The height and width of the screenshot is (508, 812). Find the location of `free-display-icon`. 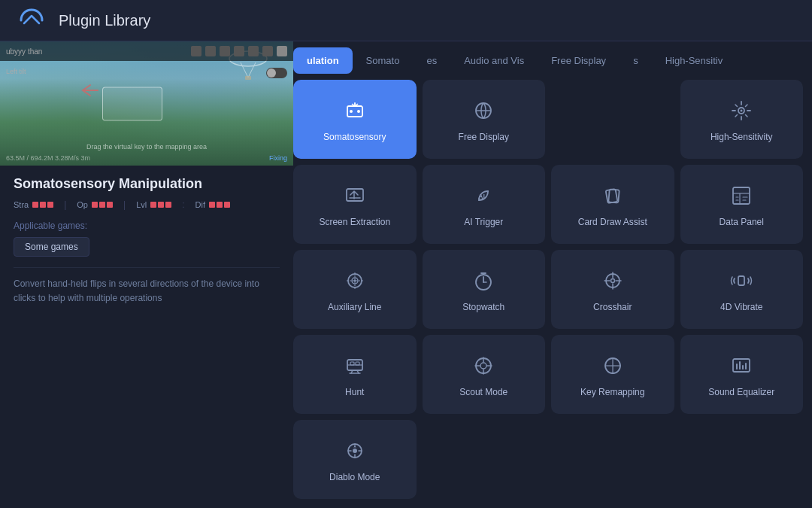

free-display-icon is located at coordinates (483, 111).